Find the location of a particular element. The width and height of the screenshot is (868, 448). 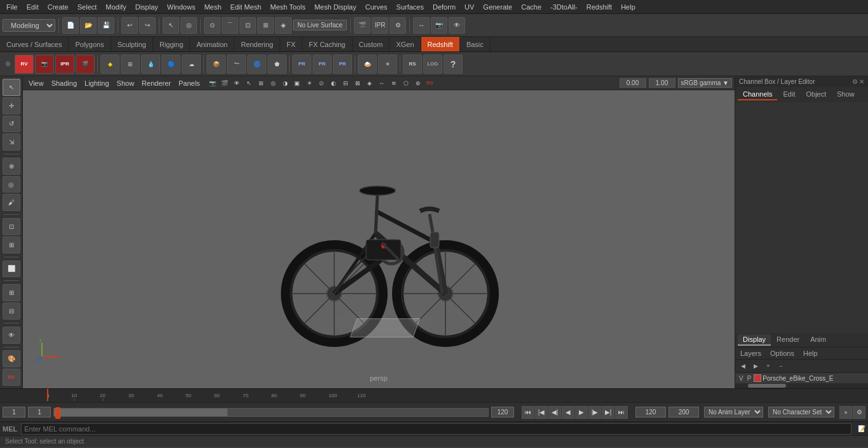

shelf-pr1: PR is located at coordinates (302, 64).